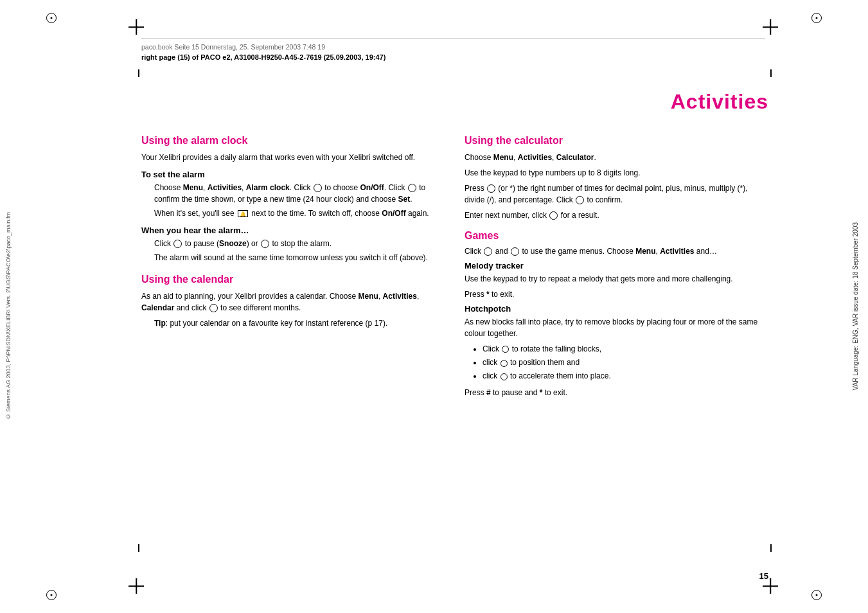 The height and width of the screenshot is (613, 868). What do you see at coordinates (9, 316) in the screenshot?
I see `copyright-text: © Siemens AG 2003, P:\PNISDN\XELIBRI Ver…` at bounding box center [9, 316].